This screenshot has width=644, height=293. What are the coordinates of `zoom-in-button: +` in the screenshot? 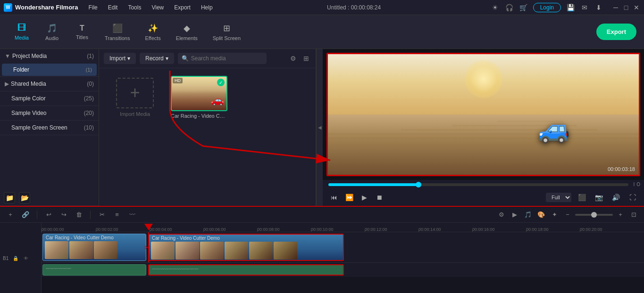 It's located at (620, 215).